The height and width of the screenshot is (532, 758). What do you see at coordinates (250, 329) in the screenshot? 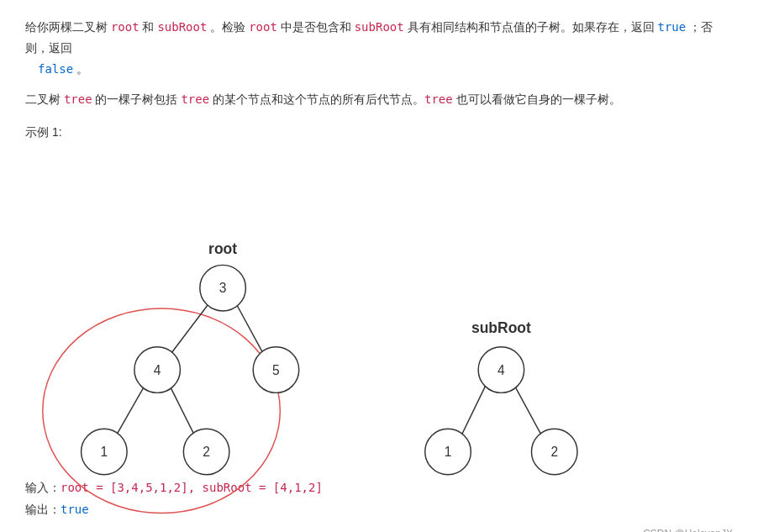
I see `edge-r3-r5` at bounding box center [250, 329].